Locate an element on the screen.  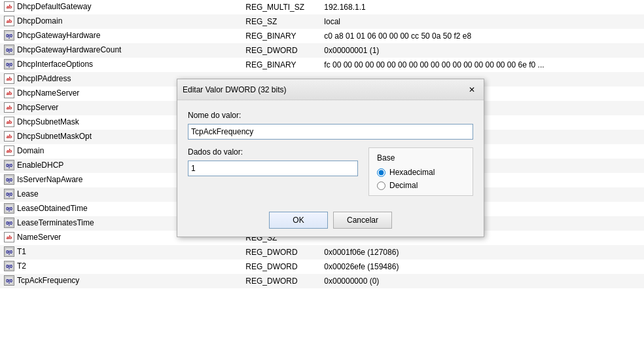
row-name: DhcpNameServer is located at coordinates (48, 93).